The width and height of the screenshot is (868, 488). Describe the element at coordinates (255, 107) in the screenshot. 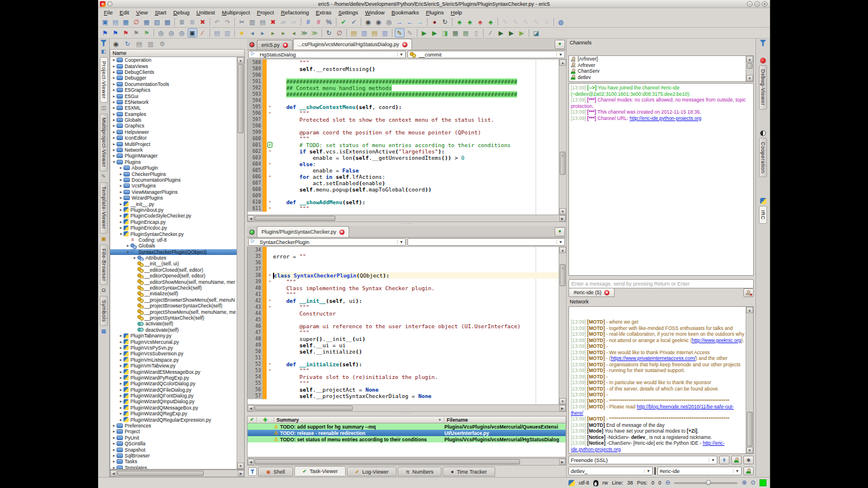

I see `line-number: 595` at that location.